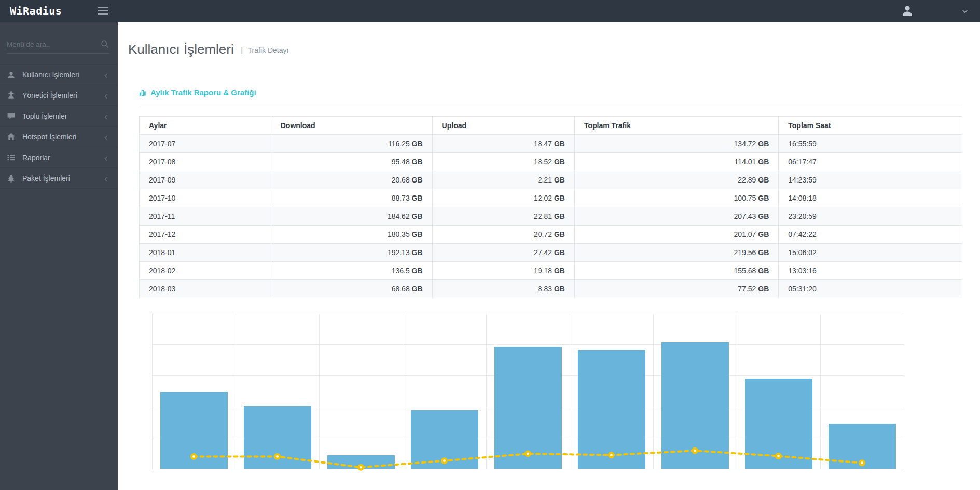 The image size is (980, 490). I want to click on column-header: Aylar, so click(205, 125).